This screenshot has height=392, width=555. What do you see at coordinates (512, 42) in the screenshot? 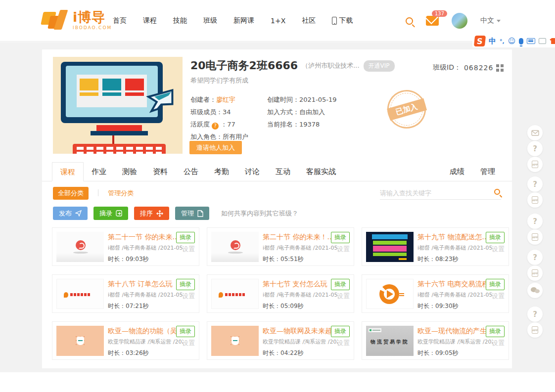
I see `emoji-icon: ☺` at bounding box center [512, 42].